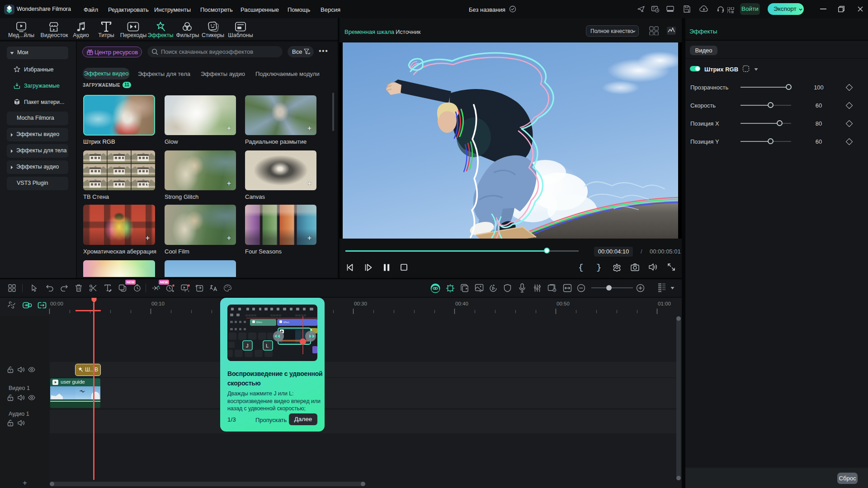 Image resolution: width=868 pixels, height=488 pixels. Describe the element at coordinates (361, 304) in the screenshot. I see `svg-text: 00:30` at that location.